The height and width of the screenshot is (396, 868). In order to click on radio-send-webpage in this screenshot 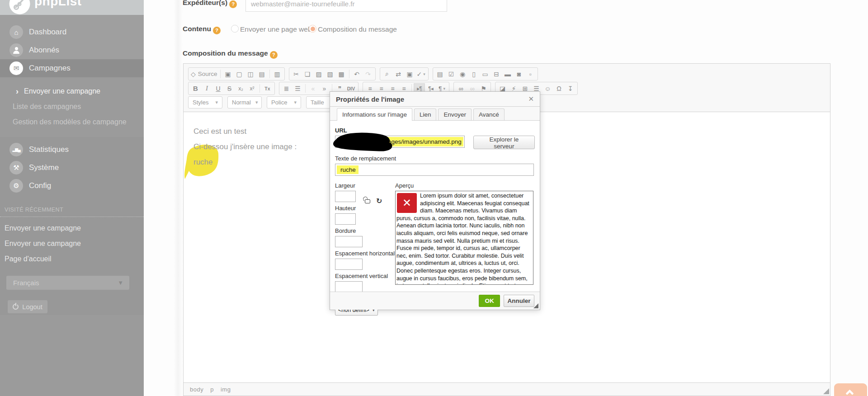, I will do `click(235, 29)`.